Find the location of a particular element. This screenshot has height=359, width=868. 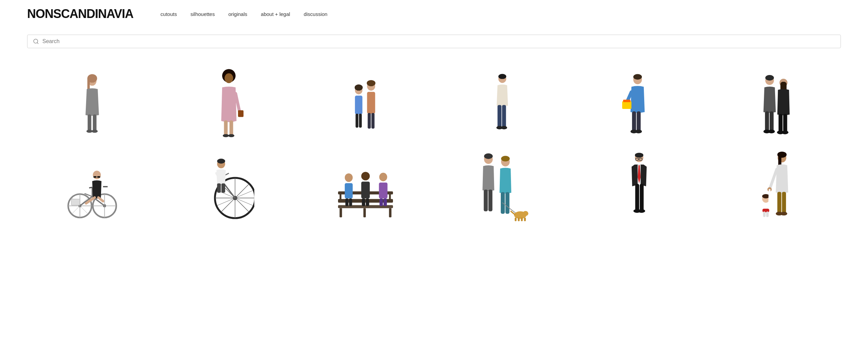

nav-originals: originals is located at coordinates (238, 14).